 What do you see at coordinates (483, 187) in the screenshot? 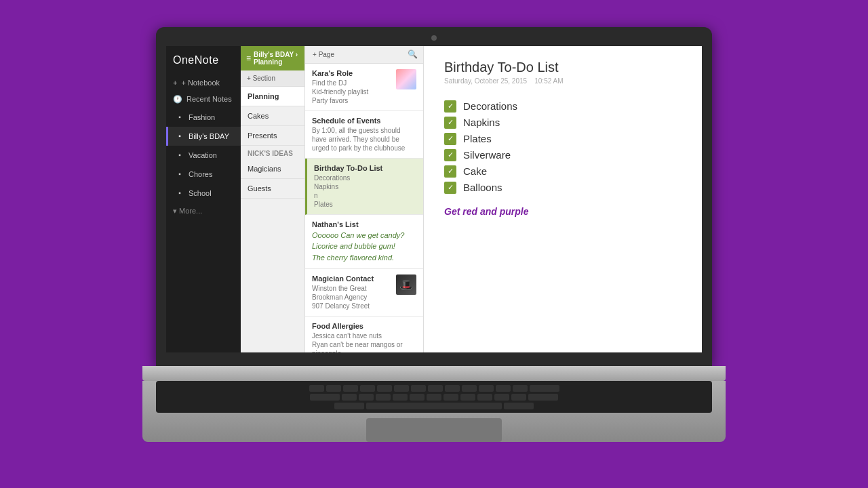
I see `todo-label-balloons: Balloons` at bounding box center [483, 187].